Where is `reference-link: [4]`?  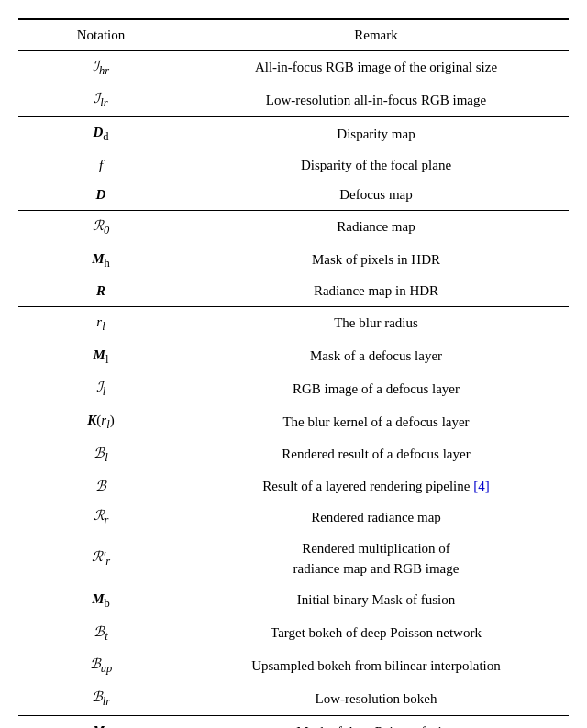 reference-link: [4] is located at coordinates (482, 486).